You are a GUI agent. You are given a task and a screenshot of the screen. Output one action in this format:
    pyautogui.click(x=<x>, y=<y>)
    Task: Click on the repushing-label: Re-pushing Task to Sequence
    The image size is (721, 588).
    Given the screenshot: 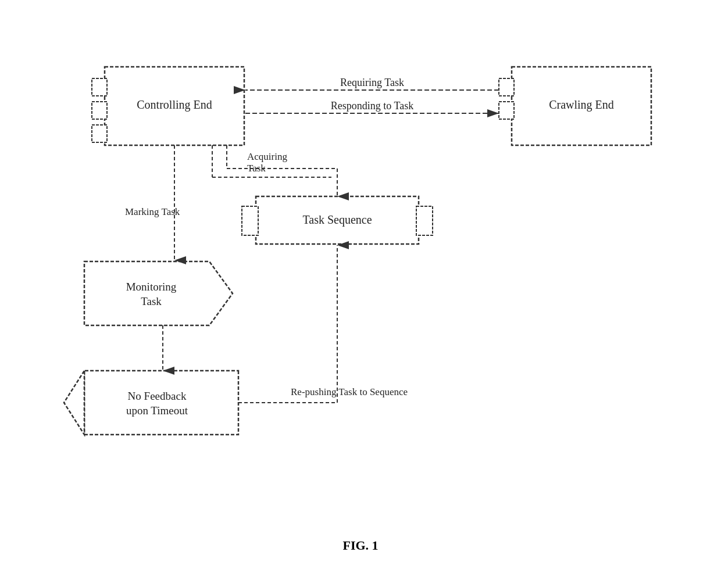 What is the action you would take?
    pyautogui.click(x=349, y=392)
    